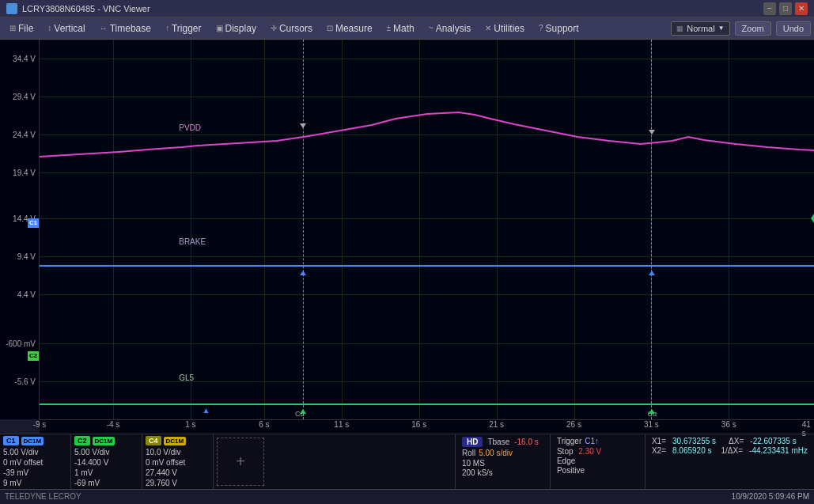 The height and width of the screenshot is (504, 814). What do you see at coordinates (786, 9) in the screenshot?
I see `title-bar-controls: − □ ✕` at bounding box center [786, 9].